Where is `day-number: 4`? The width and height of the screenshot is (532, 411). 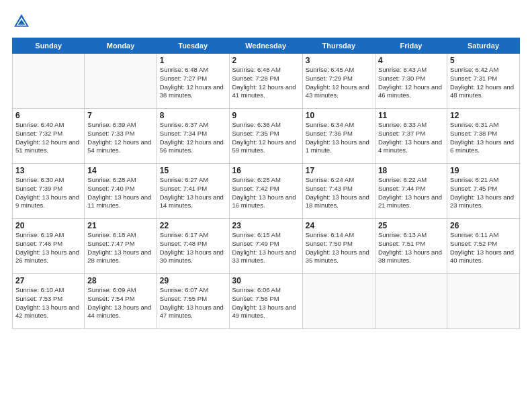 day-number: 4 is located at coordinates (411, 60).